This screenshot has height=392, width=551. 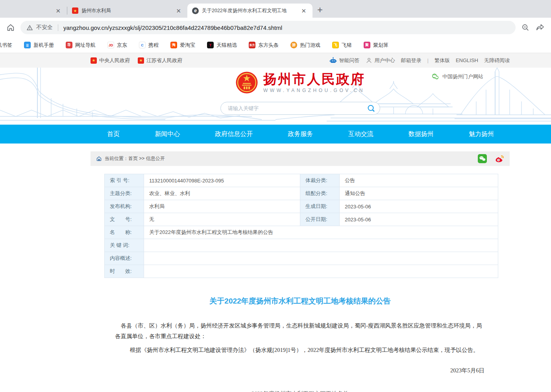 What do you see at coordinates (467, 61) in the screenshot?
I see `english-link: ENGLISH` at bounding box center [467, 61].